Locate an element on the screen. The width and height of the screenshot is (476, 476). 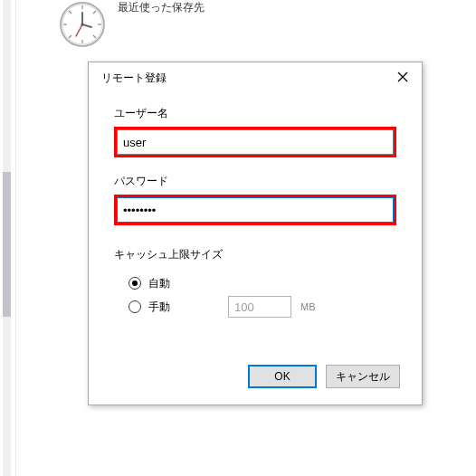
dialog-title: リモート登録 is located at coordinates (134, 78).